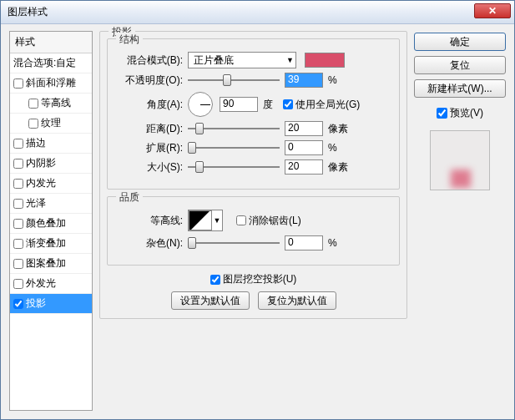  Describe the element at coordinates (51, 43) in the screenshot. I see `styles-header: 样式` at that location.